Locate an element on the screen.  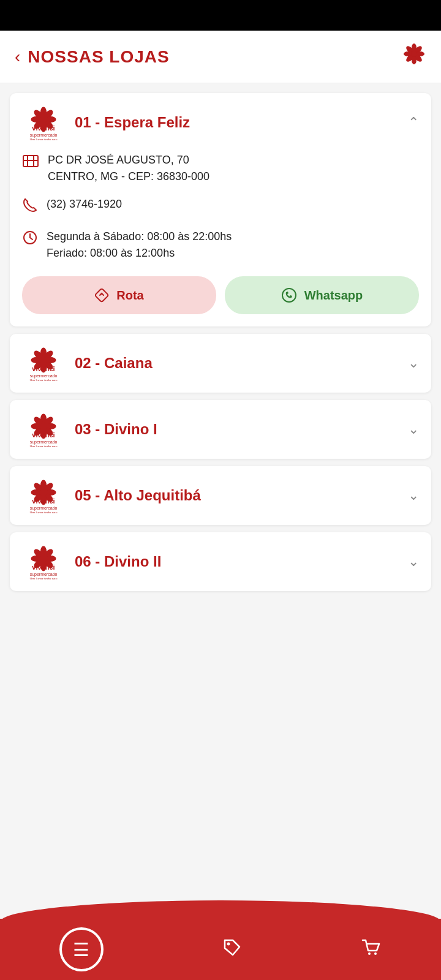
chevron-down-icon-4: ⌄ is located at coordinates (413, 496).